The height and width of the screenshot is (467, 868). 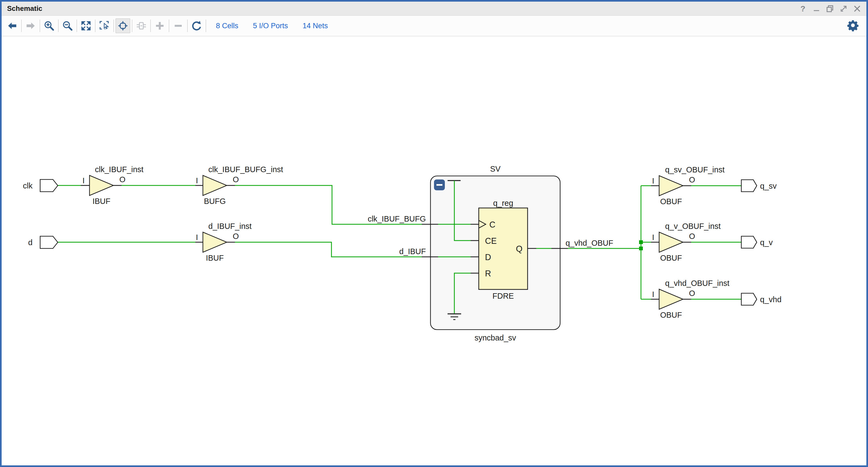 I want to click on toolbar: 8 Cells 5 I/O Ports 14 Nets, so click(x=434, y=26).